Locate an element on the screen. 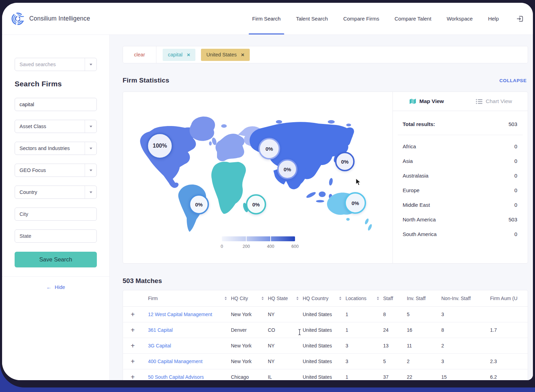 The height and width of the screenshot is (392, 535). nav-compare-talent: Compare Talent is located at coordinates (413, 19).